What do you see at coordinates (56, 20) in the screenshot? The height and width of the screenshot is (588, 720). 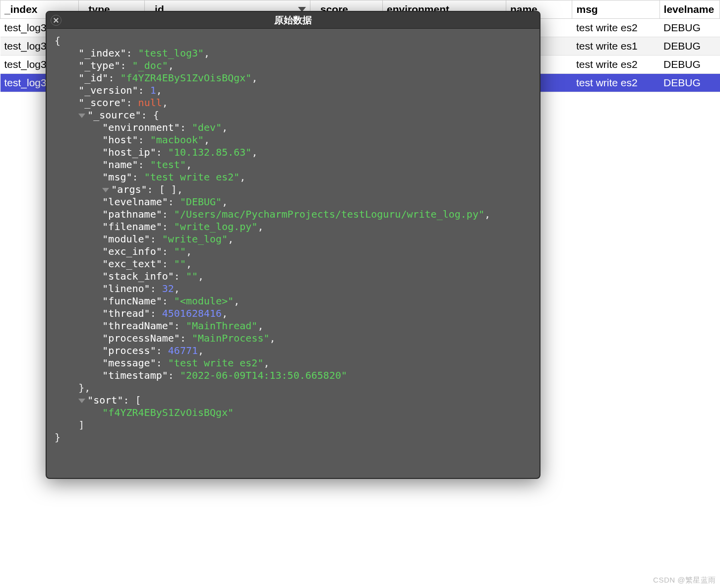 I see `close-icon` at bounding box center [56, 20].